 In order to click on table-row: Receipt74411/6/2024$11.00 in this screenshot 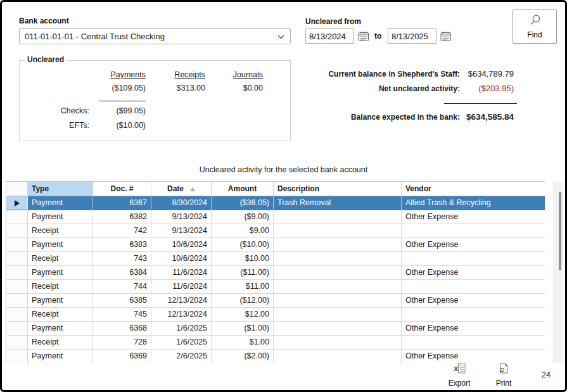, I will do `click(276, 287)`.